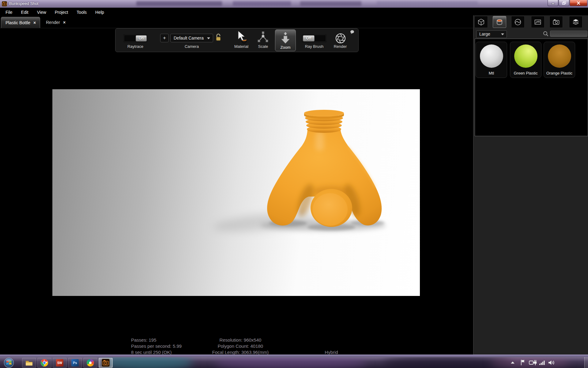 This screenshot has width=588, height=368. I want to click on tab-label: Render, so click(53, 22).